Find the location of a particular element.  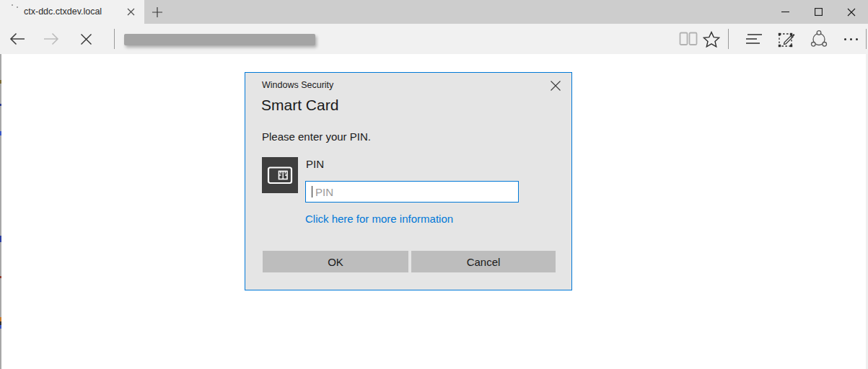

minimize-icon is located at coordinates (785, 12).